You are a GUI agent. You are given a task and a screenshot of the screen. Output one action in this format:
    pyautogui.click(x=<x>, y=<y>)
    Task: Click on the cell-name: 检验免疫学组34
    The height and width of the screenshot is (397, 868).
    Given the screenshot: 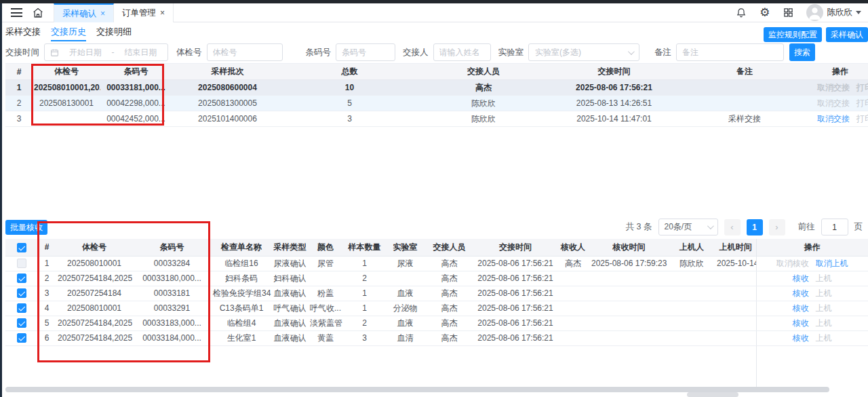 What is the action you would take?
    pyautogui.click(x=241, y=293)
    